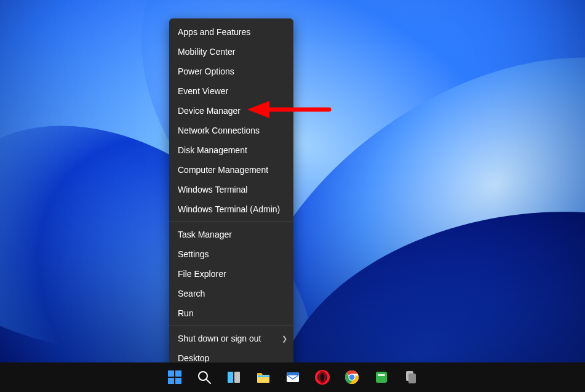 The height and width of the screenshot is (392, 585). What do you see at coordinates (231, 294) in the screenshot?
I see `menu-item-search: Search` at bounding box center [231, 294].